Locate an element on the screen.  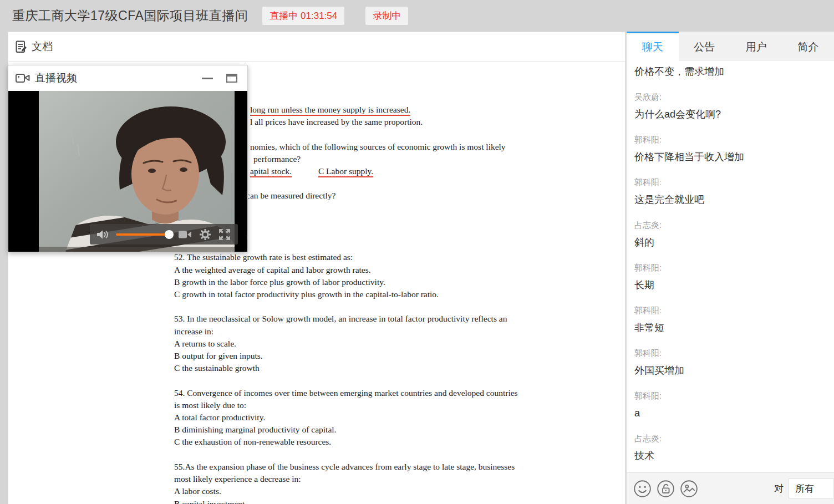
tab-users: 用户 is located at coordinates (756, 47).